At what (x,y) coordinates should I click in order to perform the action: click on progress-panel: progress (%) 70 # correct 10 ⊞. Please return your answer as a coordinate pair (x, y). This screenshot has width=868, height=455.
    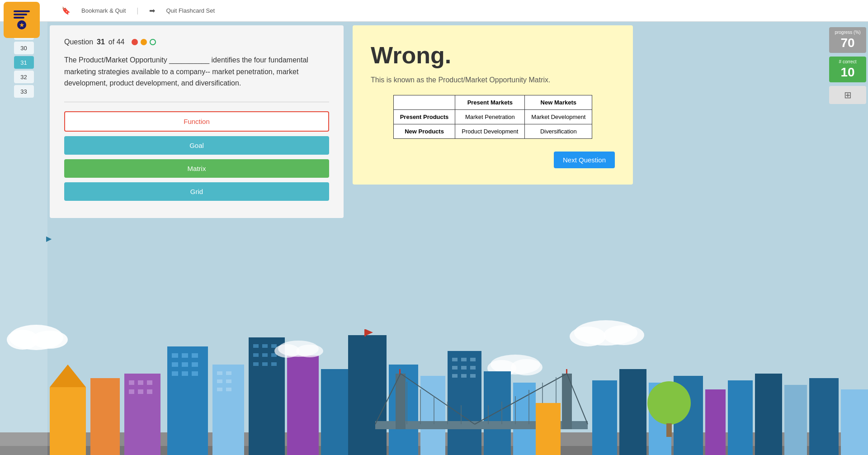
    Looking at the image, I should click on (848, 66).